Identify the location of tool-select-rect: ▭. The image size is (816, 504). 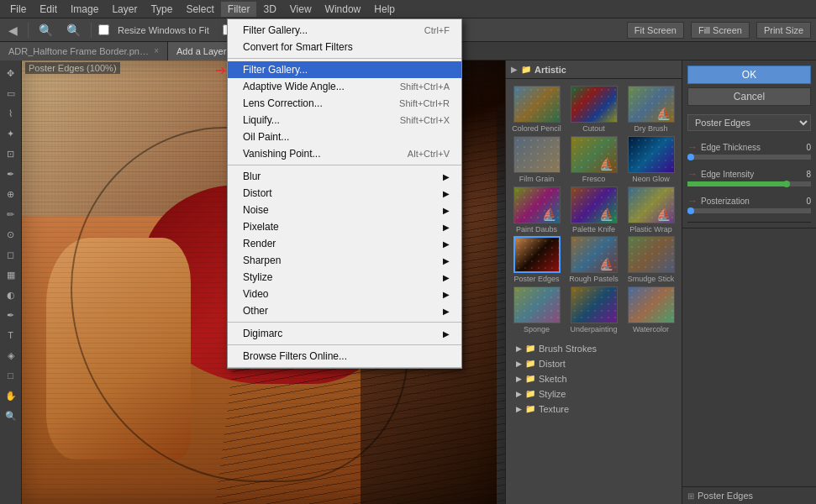
(11, 93).